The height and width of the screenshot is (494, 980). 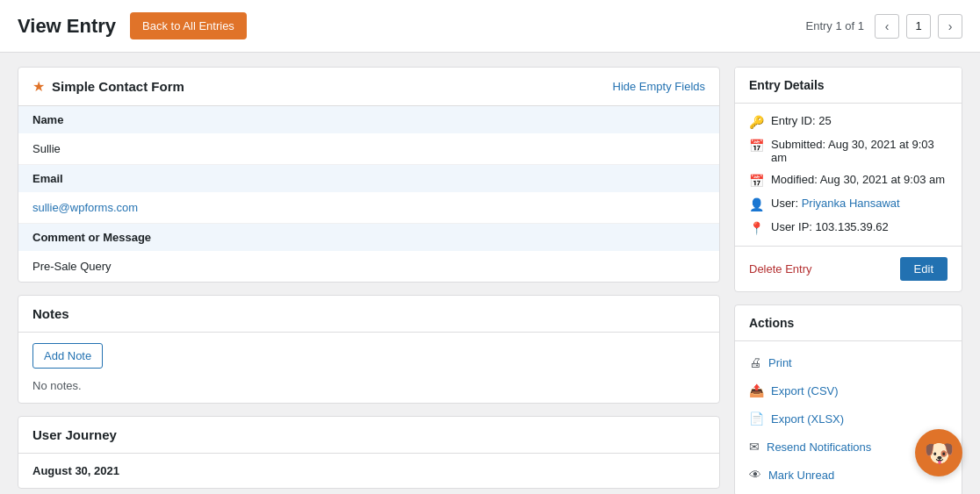 I want to click on entry-details-title: Entry Details, so click(x=848, y=86).